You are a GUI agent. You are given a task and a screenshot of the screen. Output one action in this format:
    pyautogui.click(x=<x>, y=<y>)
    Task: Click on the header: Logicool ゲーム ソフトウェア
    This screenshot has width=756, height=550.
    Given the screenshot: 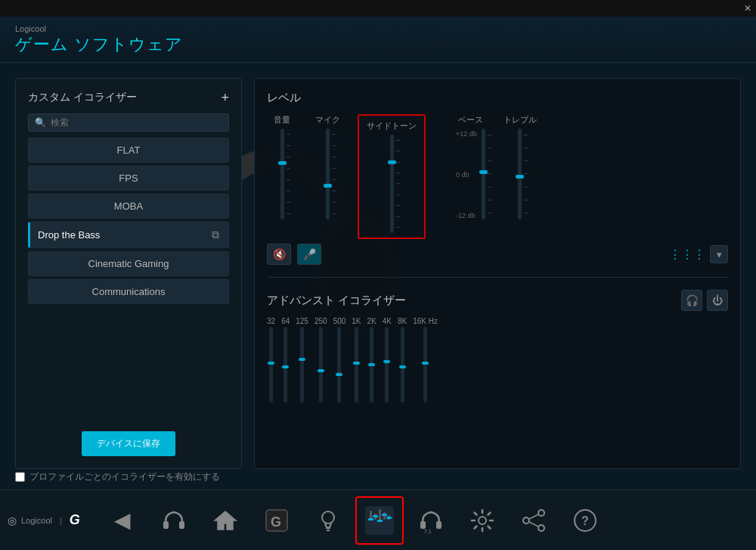 What is the action you would take?
    pyautogui.click(x=378, y=39)
    